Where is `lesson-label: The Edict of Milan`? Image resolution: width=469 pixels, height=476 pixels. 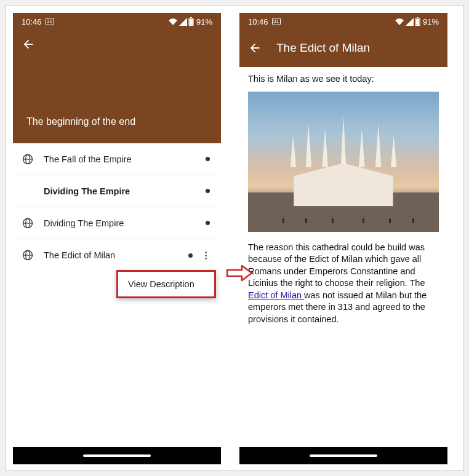 lesson-label: The Edict of Milan is located at coordinates (116, 255).